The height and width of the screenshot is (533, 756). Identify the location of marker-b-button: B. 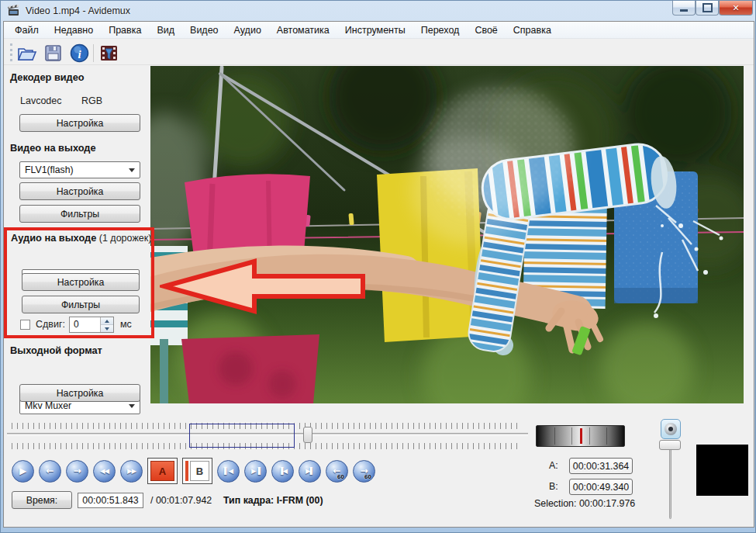
(197, 471).